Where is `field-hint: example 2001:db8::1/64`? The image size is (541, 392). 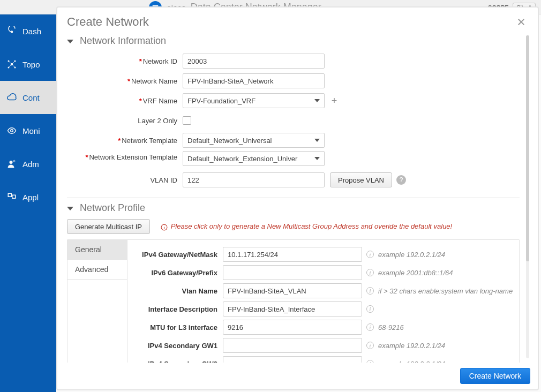 field-hint: example 2001:db8::1/64 is located at coordinates (416, 273).